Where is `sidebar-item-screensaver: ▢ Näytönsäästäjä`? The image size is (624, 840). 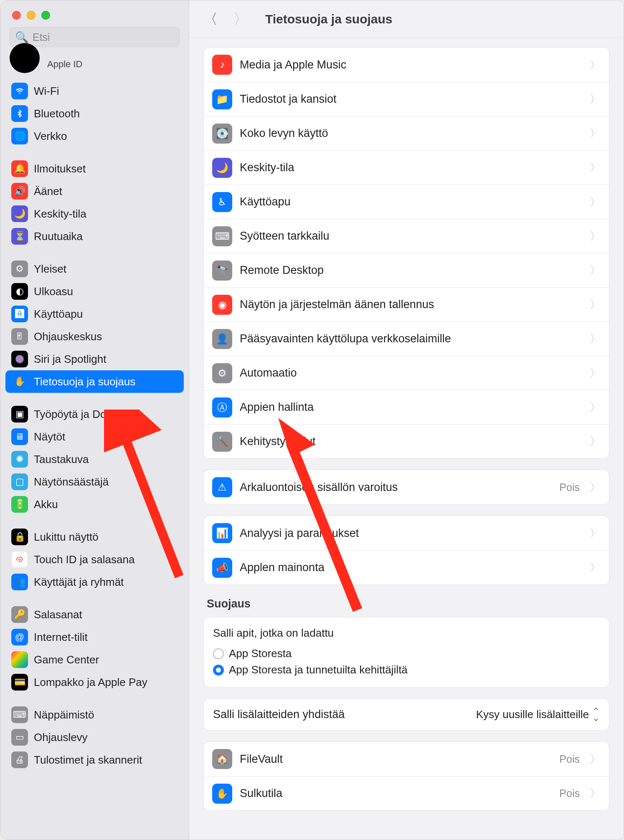 sidebar-item-screensaver: ▢ Näytönsäästäjä is located at coordinates (94, 482).